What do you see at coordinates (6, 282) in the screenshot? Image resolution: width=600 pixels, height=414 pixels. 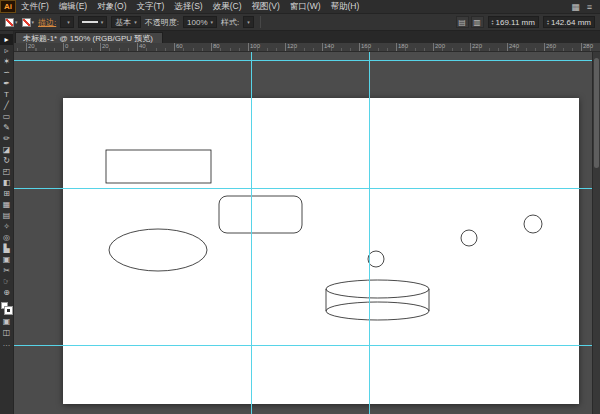 I see `hand-tool: ☞` at bounding box center [6, 282].